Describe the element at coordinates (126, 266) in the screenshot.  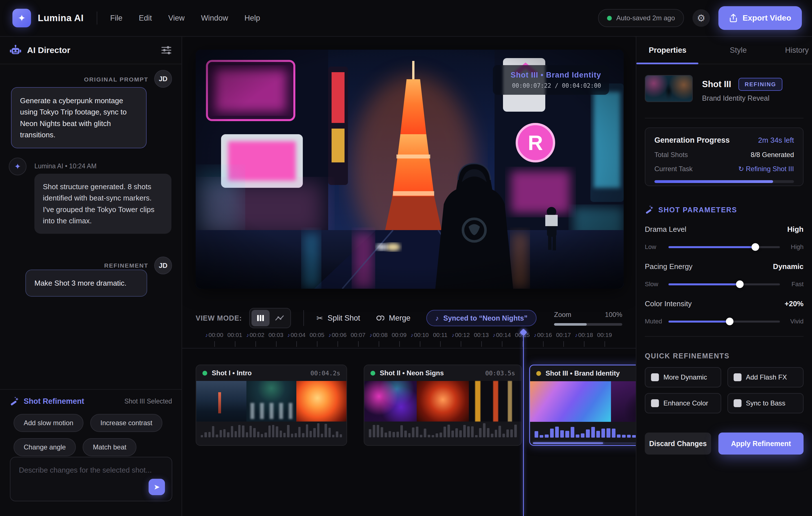
I see `refinement-label: REFINEMENT` at that location.